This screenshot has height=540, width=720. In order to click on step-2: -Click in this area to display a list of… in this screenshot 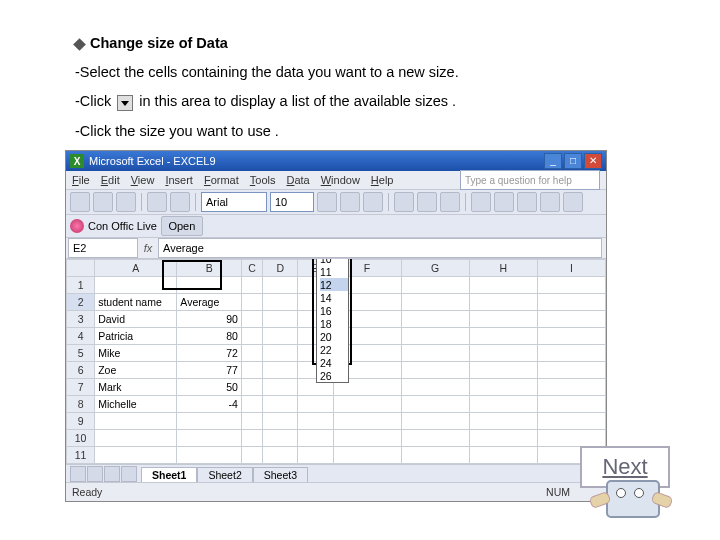, I will do `click(378, 102)`.